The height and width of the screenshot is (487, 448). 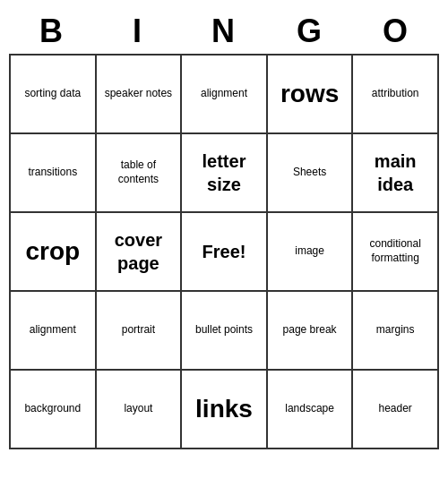 What do you see at coordinates (224, 31) in the screenshot?
I see `bingo-header: BINGO` at bounding box center [224, 31].